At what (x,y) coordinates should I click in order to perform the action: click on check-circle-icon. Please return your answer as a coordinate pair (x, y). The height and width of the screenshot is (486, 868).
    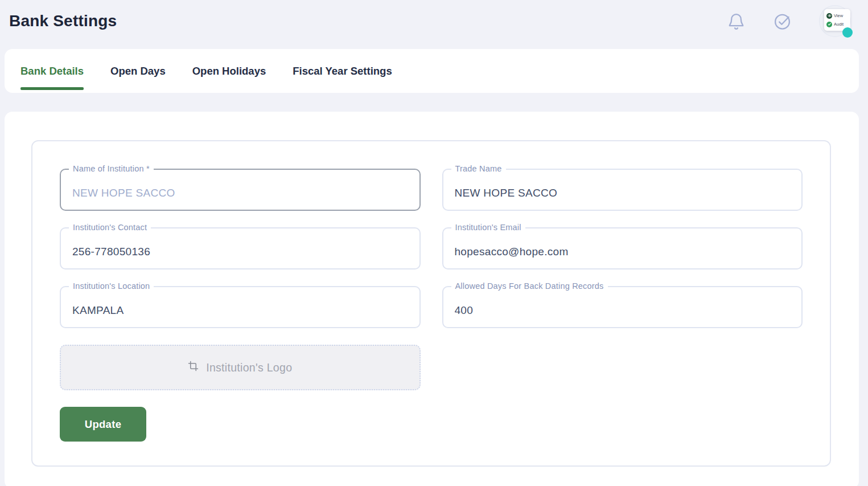
    Looking at the image, I should click on (782, 28).